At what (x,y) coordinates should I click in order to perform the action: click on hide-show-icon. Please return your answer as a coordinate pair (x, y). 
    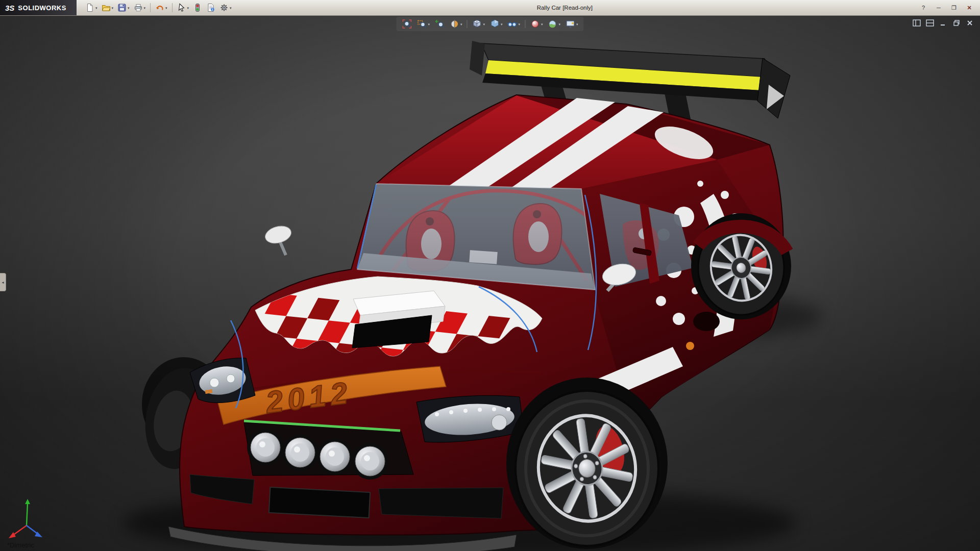
    Looking at the image, I should click on (512, 24).